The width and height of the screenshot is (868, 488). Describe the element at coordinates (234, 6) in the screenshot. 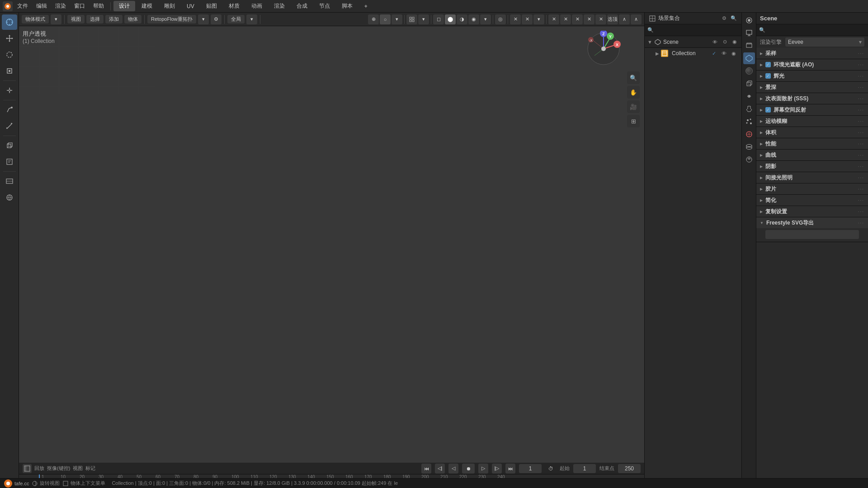

I see `tab-material: 材质` at that location.